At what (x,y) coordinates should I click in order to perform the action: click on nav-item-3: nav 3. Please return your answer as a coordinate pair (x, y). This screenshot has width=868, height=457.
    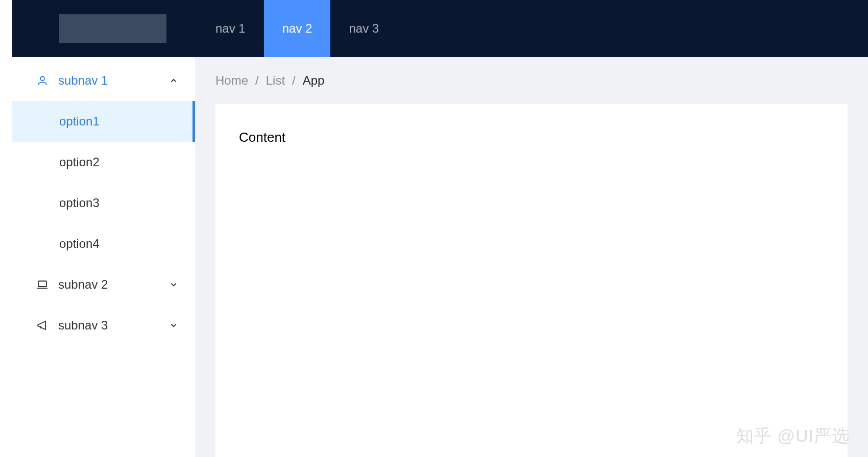
    Looking at the image, I should click on (364, 29).